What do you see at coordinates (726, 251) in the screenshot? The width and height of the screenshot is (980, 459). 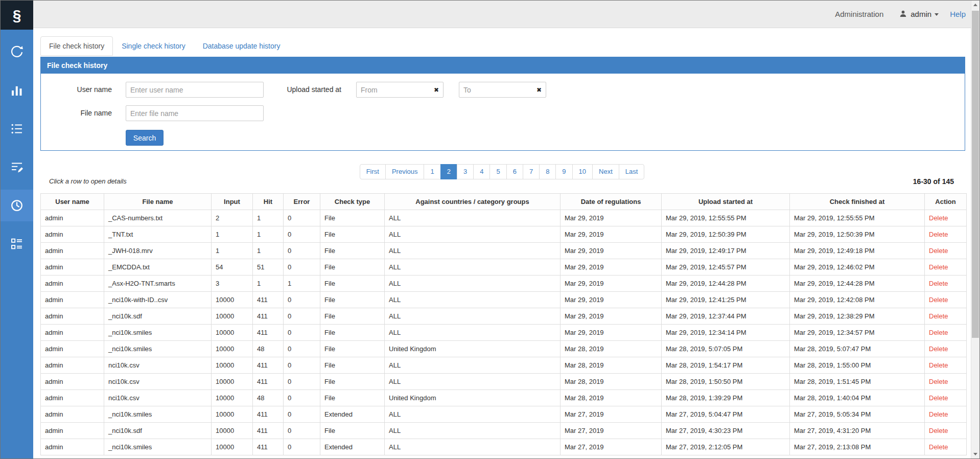 I see `table-cell: Mar 29, 2019, 12:49:17 PM` at bounding box center [726, 251].